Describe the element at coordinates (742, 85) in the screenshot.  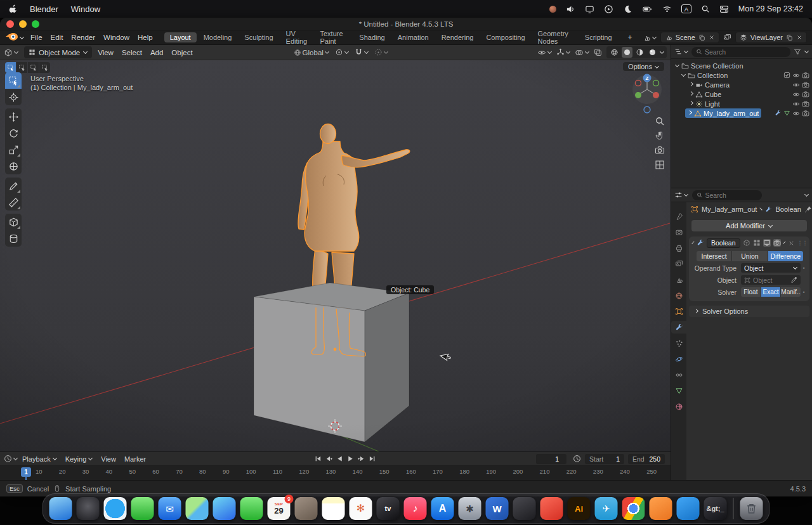
I see `outliner-row-camera: Camera` at that location.